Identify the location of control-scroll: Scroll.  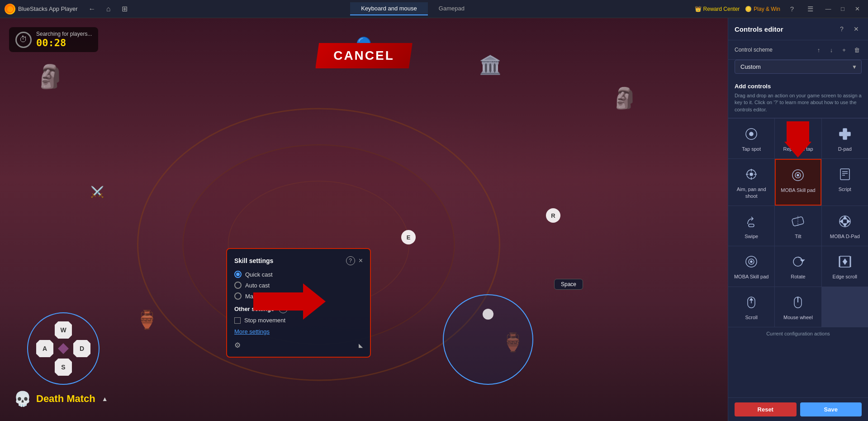
(751, 307).